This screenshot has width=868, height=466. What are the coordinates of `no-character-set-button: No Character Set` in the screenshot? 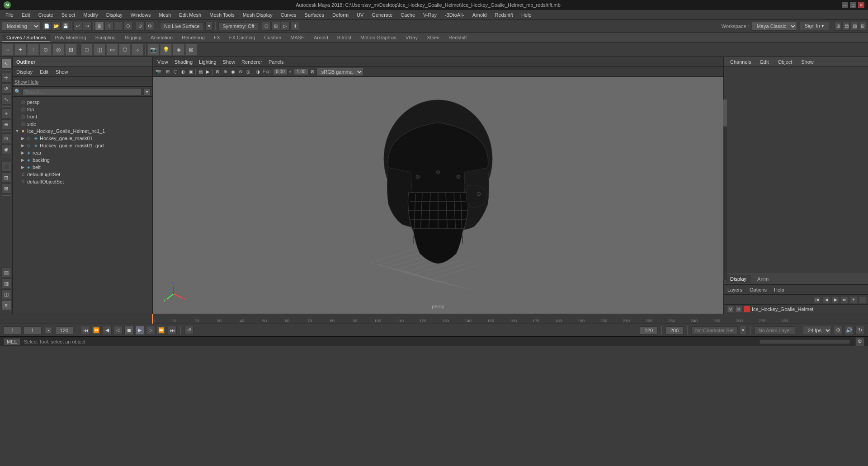 It's located at (714, 330).